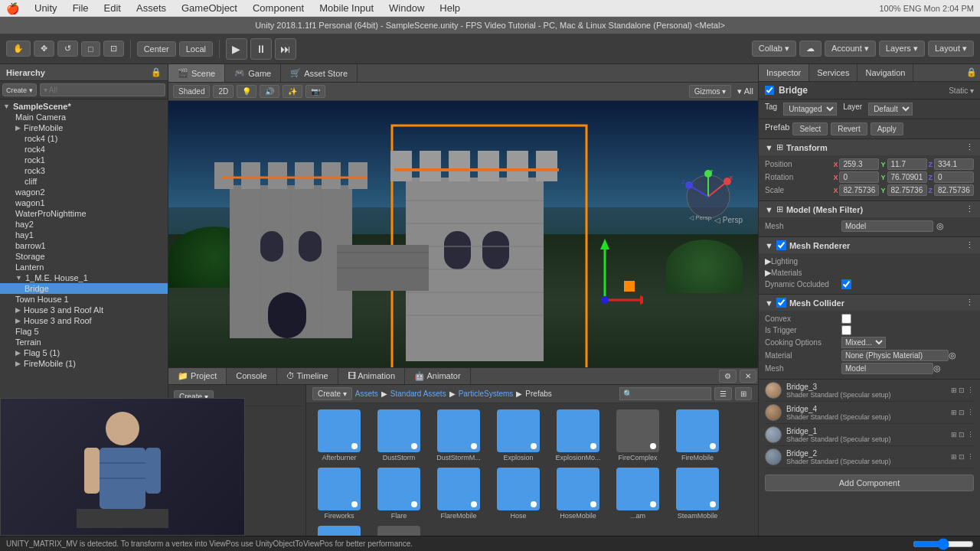 The width and height of the screenshot is (980, 551). What do you see at coordinates (954, 164) in the screenshot?
I see `pos-z-input` at bounding box center [954, 164].